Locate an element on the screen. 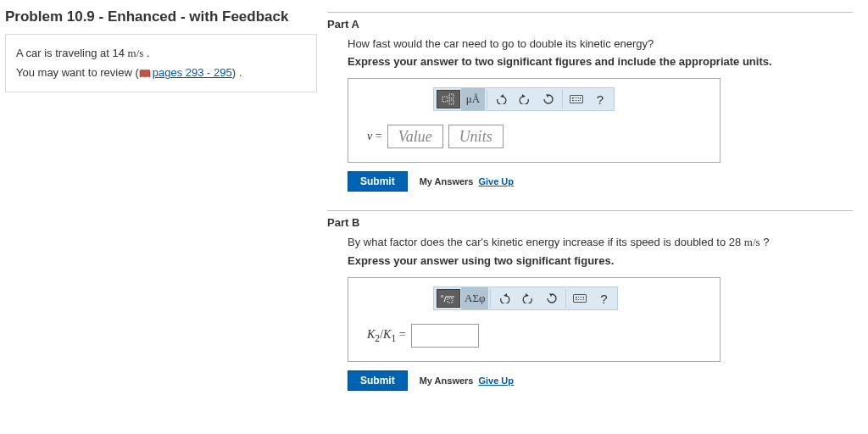 This screenshot has height=434, width=868. part-a-header: Part A is located at coordinates (590, 24).